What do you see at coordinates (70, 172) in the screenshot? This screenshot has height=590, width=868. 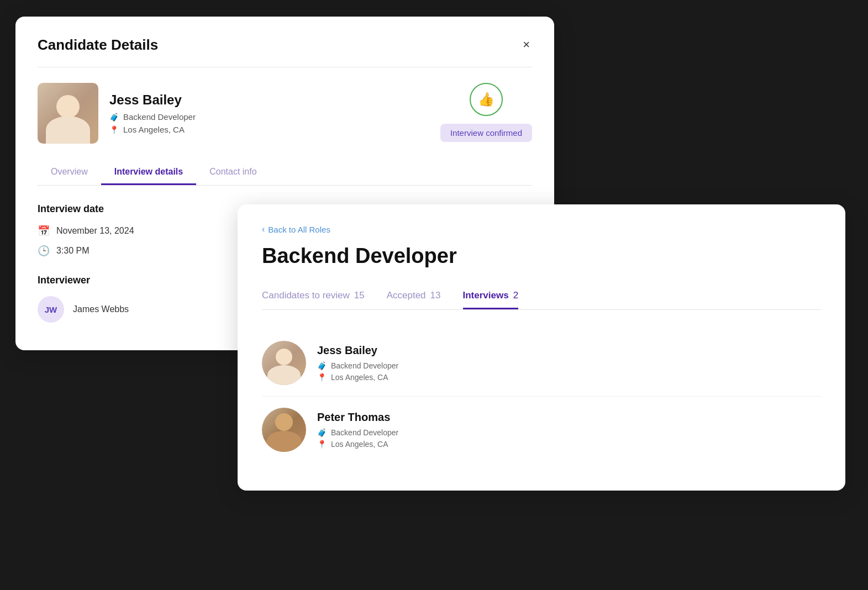 I see `tab-overview: Overview` at bounding box center [70, 172].